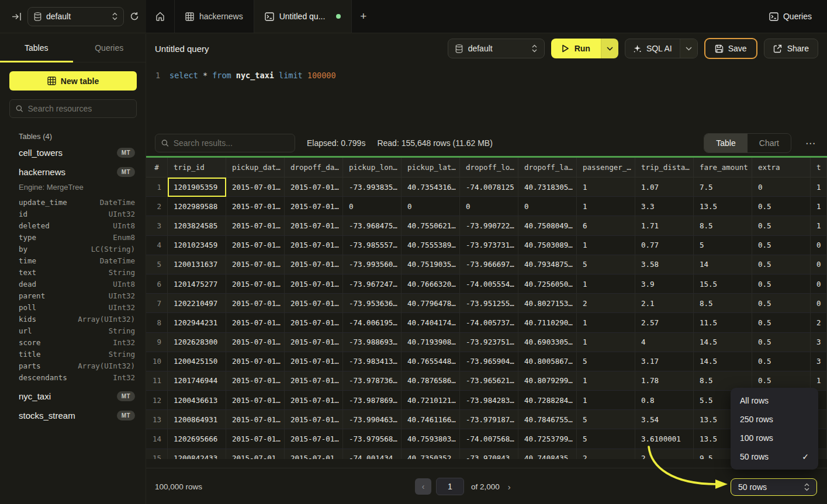 This screenshot has width=827, height=504. What do you see at coordinates (489, 265) in the screenshot?
I see `data-cell: -73.966697…` at bounding box center [489, 265].